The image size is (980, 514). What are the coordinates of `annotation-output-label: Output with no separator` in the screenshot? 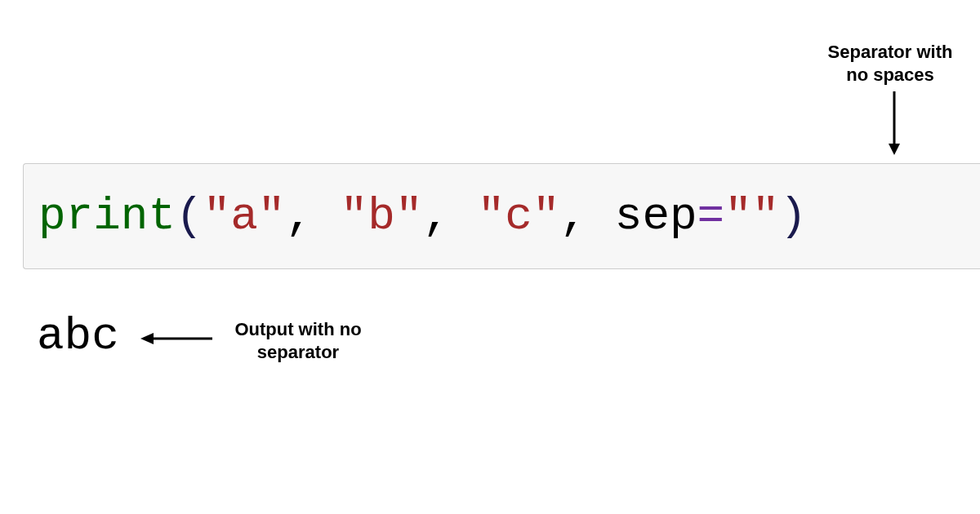 It's located at (298, 341).